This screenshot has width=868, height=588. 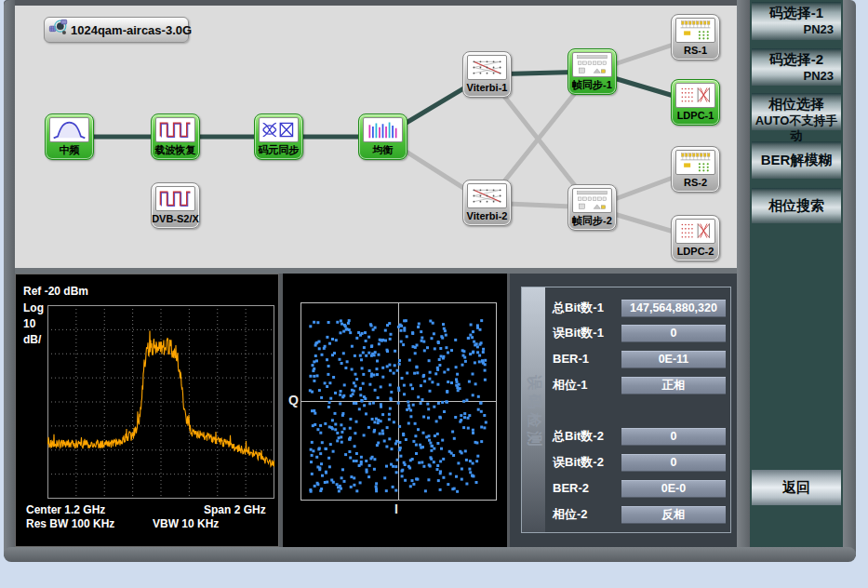 I want to click on flow-node-label: LDPC-1, so click(x=696, y=115).